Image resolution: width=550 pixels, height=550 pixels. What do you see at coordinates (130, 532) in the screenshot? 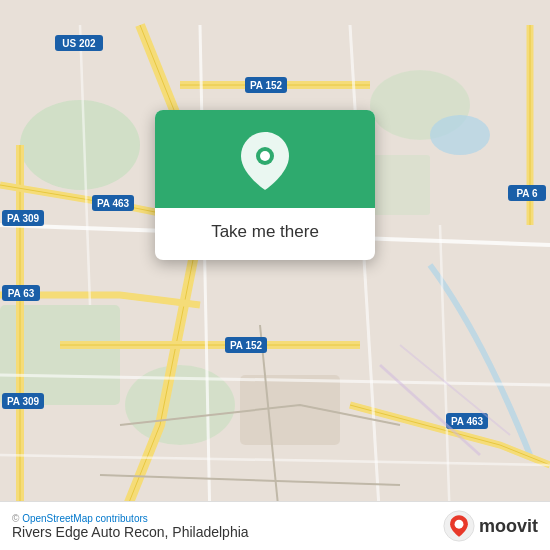
I see `location-title: Rivers Edge Auto Recon, Philadelphia` at bounding box center [130, 532].